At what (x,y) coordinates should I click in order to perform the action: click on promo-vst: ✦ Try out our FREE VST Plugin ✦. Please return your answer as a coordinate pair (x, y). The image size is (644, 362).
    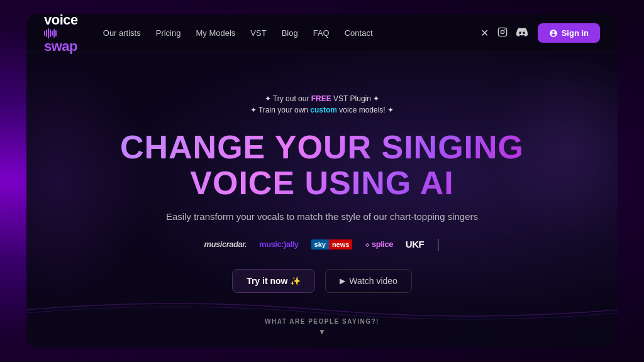
    Looking at the image, I should click on (322, 99).